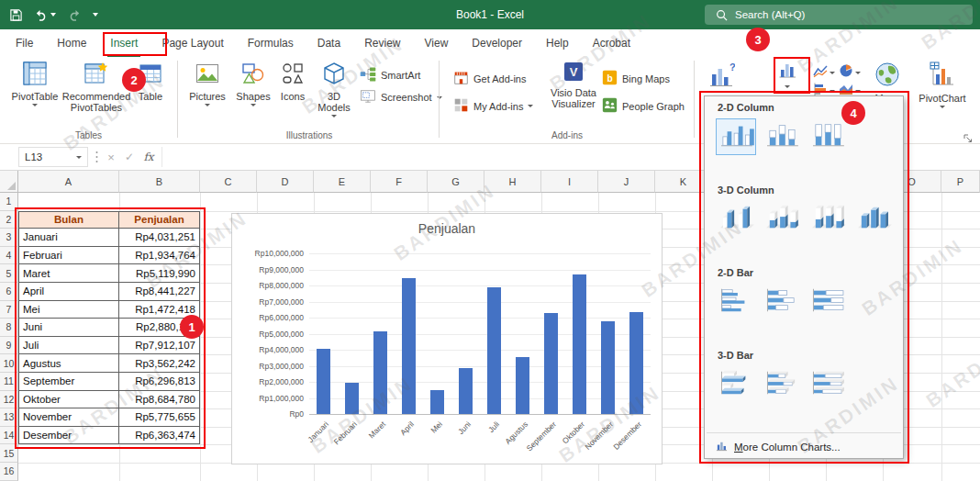  I want to click on more-column-charts-item: More Column Charts..., so click(804, 446).